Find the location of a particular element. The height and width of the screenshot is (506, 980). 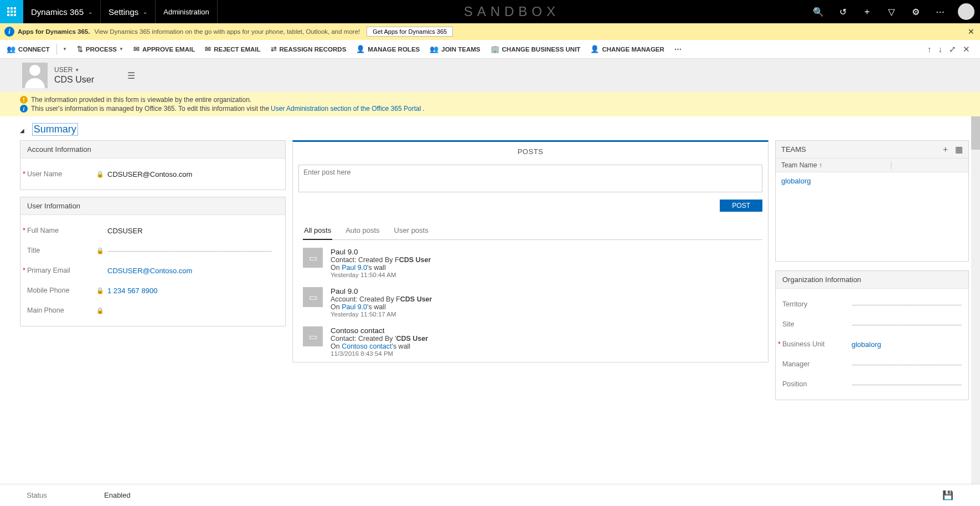

cmd-process: ⇅PROCESS▼ is located at coordinates (100, 49).